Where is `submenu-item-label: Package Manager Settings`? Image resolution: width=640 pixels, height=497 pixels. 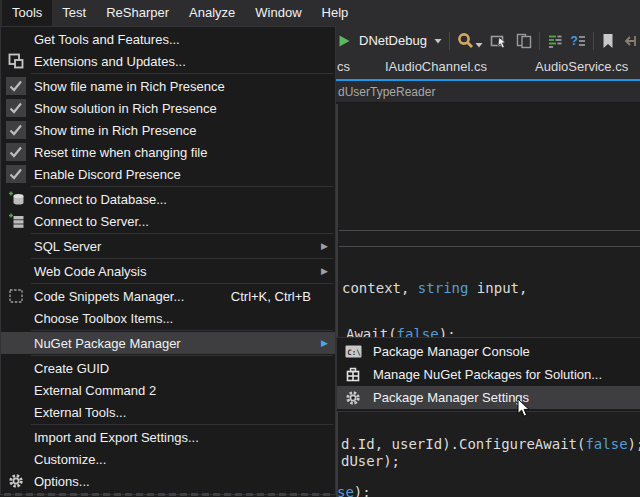 submenu-item-label: Package Manager Settings is located at coordinates (449, 398).